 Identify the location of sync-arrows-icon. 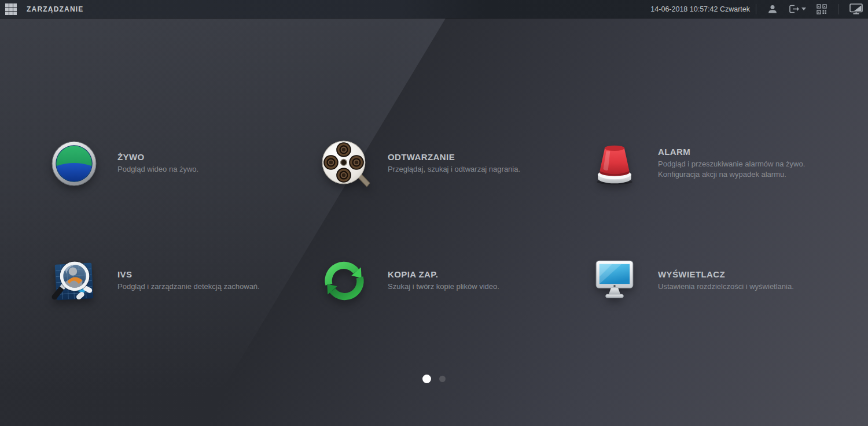
(344, 280).